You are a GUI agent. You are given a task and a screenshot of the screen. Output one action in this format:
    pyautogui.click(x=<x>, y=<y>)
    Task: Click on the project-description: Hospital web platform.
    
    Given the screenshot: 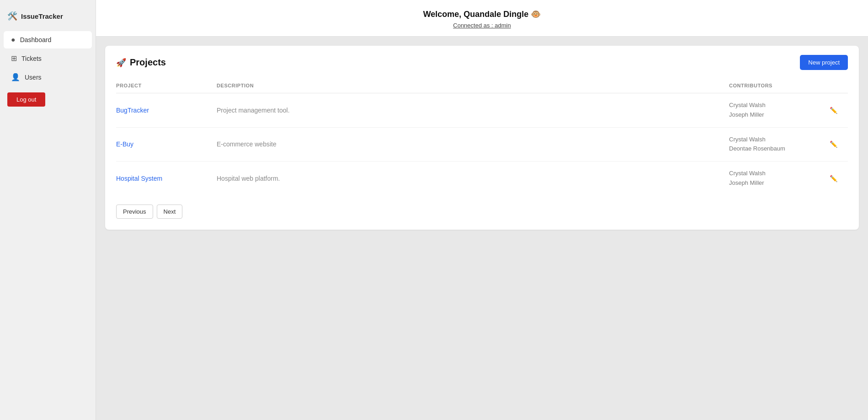 What is the action you would take?
    pyautogui.click(x=249, y=178)
    